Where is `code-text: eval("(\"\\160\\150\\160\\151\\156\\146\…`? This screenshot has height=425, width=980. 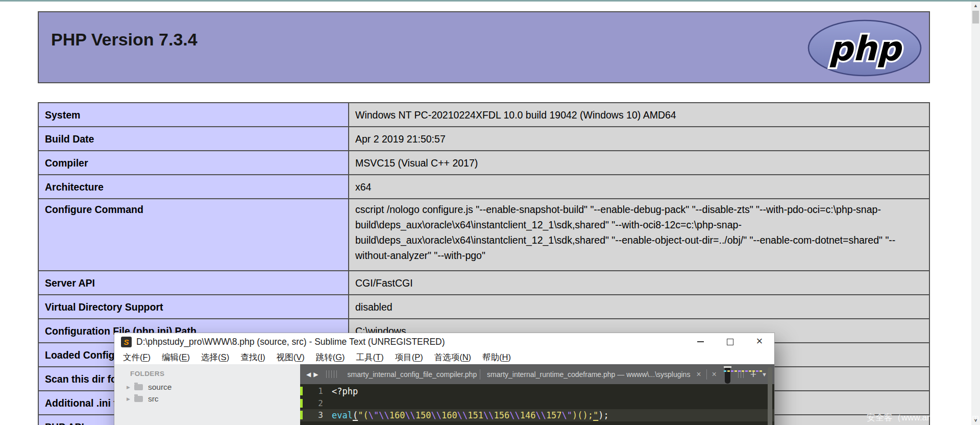
code-text: eval("(\"\\160\\150\\160\\151\\156\\146\… is located at coordinates (471, 415).